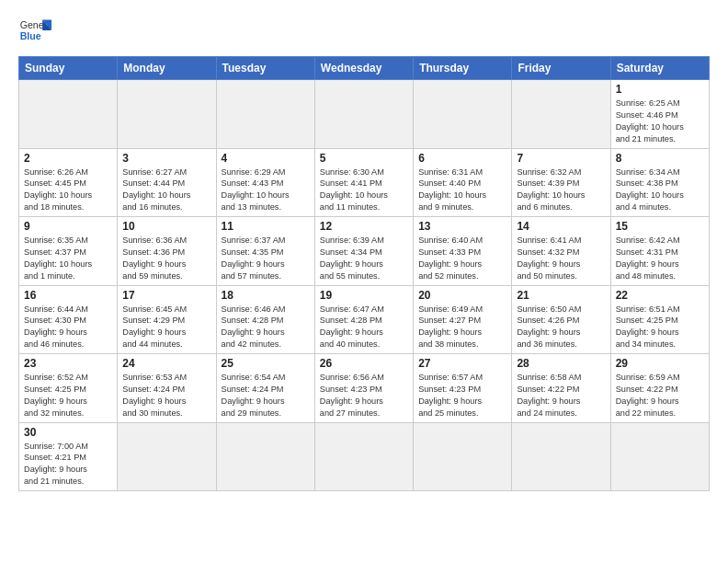 This screenshot has height=563, width=728. What do you see at coordinates (167, 252) in the screenshot?
I see `day-10: 10Sunrise: 6:36 AM Sunset: 4:36 PM Dayli…` at bounding box center [167, 252].